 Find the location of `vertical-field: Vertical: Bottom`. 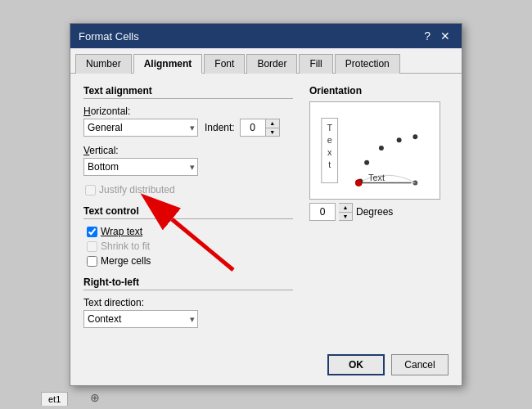

vertical-field: Vertical: Bottom is located at coordinates (188, 160).